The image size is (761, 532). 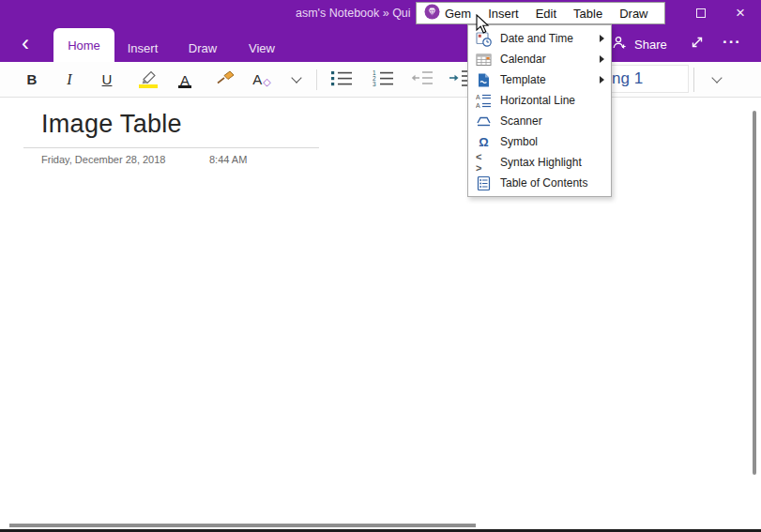 I want to click on page-title: Image Table, so click(x=112, y=124).